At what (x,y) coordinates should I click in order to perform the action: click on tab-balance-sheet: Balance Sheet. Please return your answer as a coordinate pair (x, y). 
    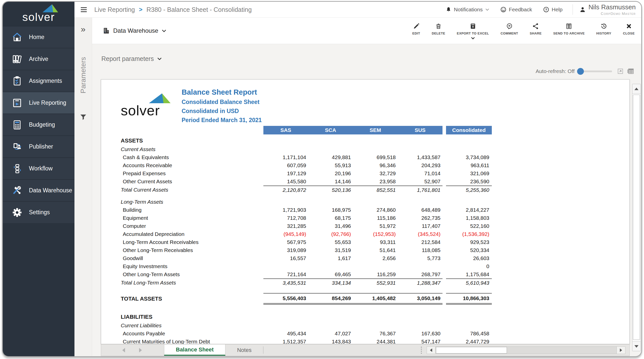
    Looking at the image, I should click on (195, 350).